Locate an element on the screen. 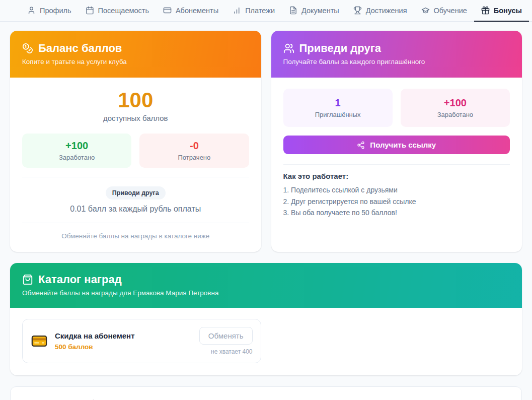 This screenshot has width=532, height=400. document-icon is located at coordinates (293, 10).